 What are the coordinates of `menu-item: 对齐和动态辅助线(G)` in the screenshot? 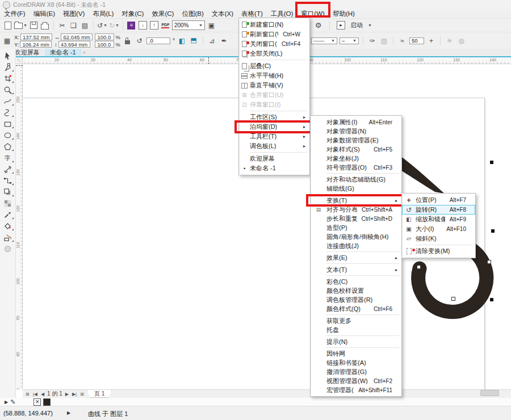 It's located at (356, 179).